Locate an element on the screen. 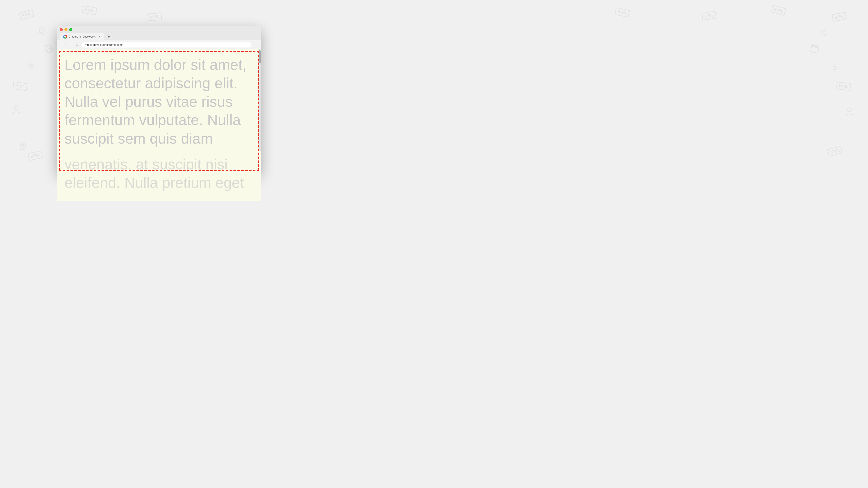  lorem-line-5: suscipit sem quis diam is located at coordinates (139, 138).